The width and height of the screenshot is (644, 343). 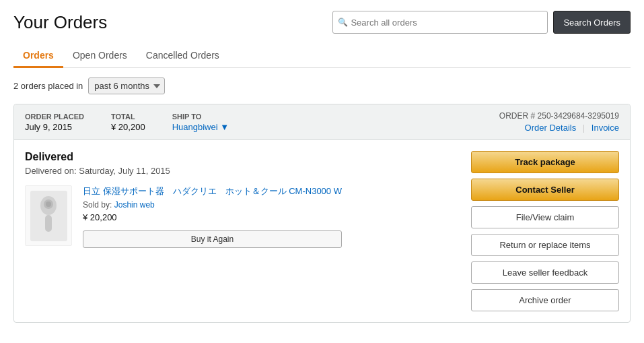 I want to click on search-input-wrapper: 🔍, so click(x=440, y=22).